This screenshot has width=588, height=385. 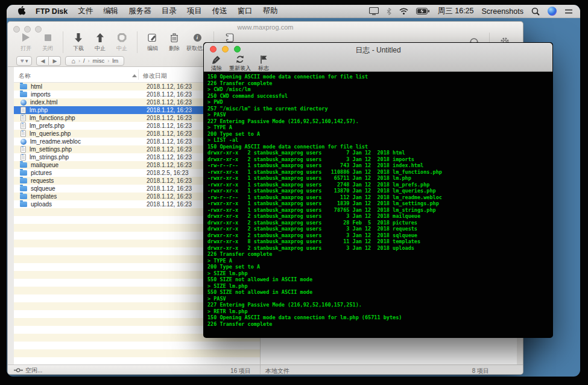 What do you see at coordinates (389, 11) in the screenshot?
I see `bluetooth-icon` at bounding box center [389, 11].